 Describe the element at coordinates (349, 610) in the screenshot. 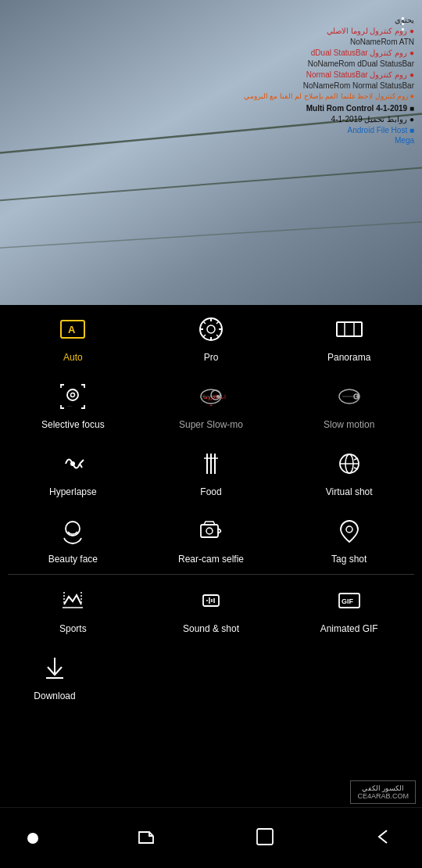

I see `mode-animated-gif: GIF Animated GIF` at that location.